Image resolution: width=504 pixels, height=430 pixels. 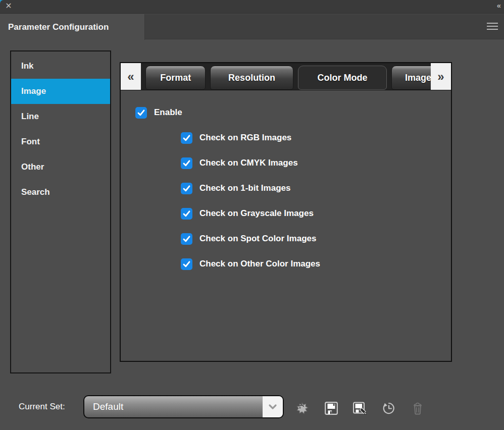 What do you see at coordinates (187, 239) in the screenshot?
I see `spot-color-images-checkbox` at bounding box center [187, 239].